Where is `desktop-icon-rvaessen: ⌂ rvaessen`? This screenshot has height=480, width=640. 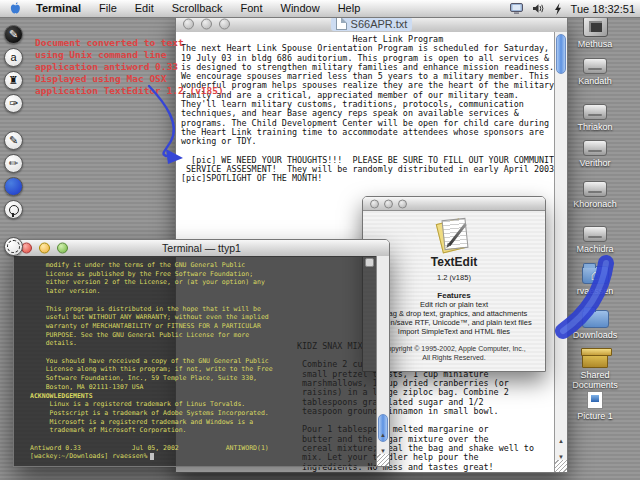
desktop-icon-rvaessen: ⌂ rvaessen is located at coordinates (595, 281).